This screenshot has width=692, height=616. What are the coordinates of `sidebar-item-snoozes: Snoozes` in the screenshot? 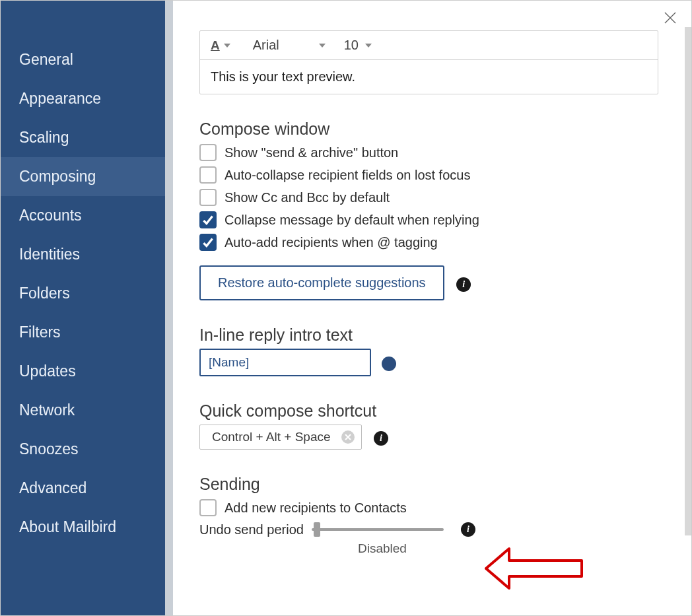 It's located at (83, 449).